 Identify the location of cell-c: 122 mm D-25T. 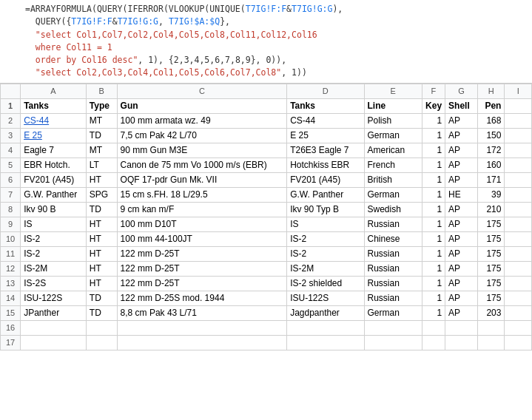
(202, 283).